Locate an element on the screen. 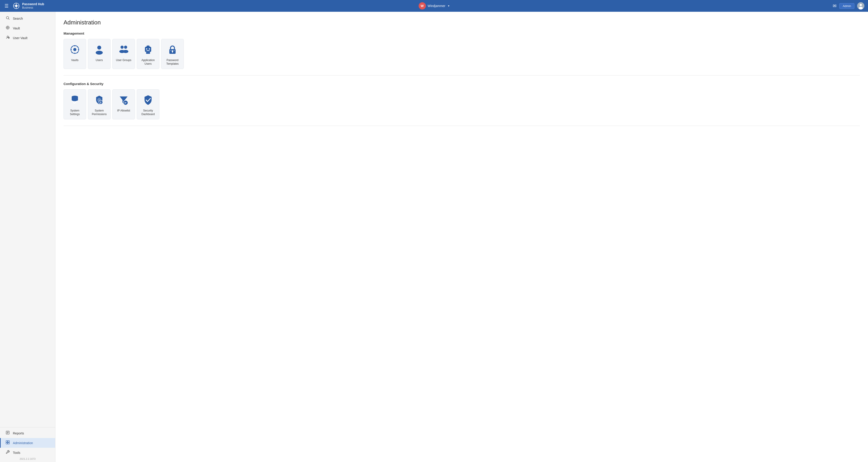  config-cards-grid: System Settings $ System is located at coordinates (462, 104).